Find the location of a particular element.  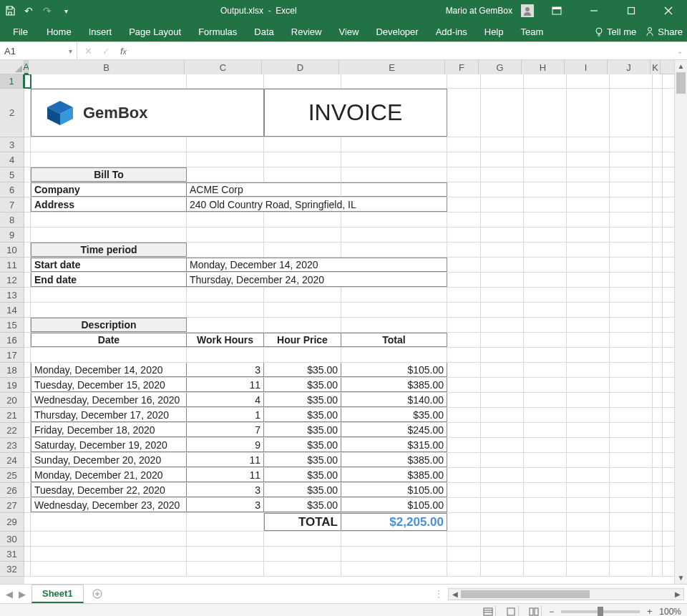

description-header: Description is located at coordinates (109, 325).